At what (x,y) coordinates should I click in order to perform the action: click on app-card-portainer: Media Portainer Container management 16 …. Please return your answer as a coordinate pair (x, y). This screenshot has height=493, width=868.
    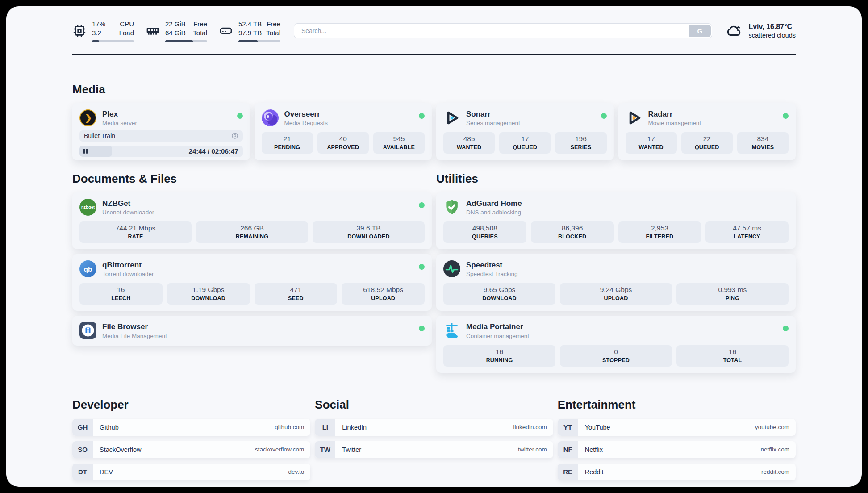
    Looking at the image, I should click on (616, 344).